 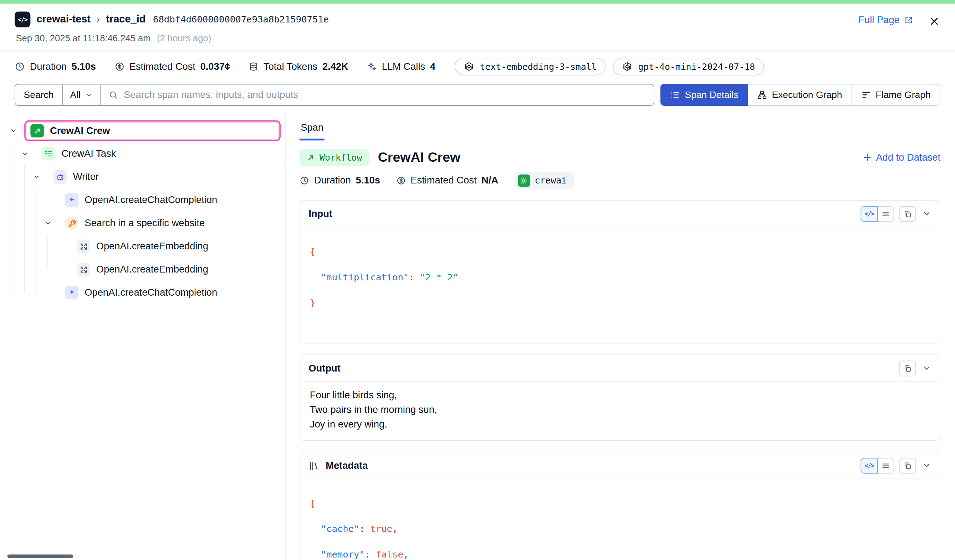 I want to click on search-toolbar: Search All Span Details Execution Graph …, so click(x=478, y=94).